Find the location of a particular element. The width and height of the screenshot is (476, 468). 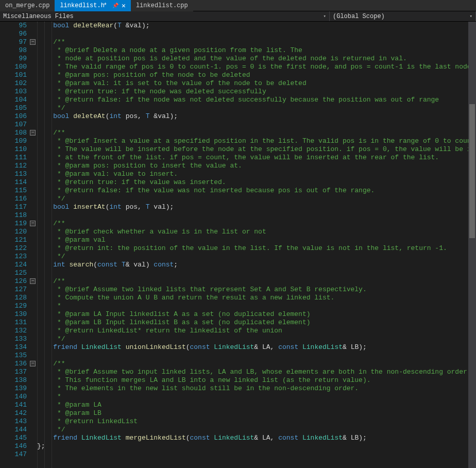

line-number: 107 is located at coordinates (13, 125).